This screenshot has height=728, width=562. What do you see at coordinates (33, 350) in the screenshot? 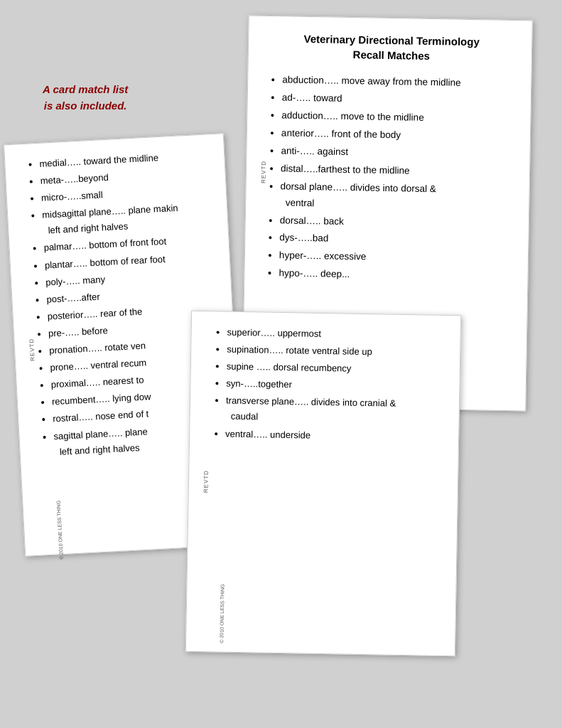
I see `revtd-label-left: REVTD` at bounding box center [33, 350].